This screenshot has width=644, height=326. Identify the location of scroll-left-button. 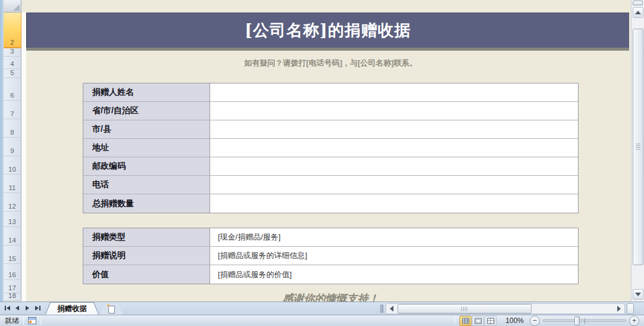
(392, 309).